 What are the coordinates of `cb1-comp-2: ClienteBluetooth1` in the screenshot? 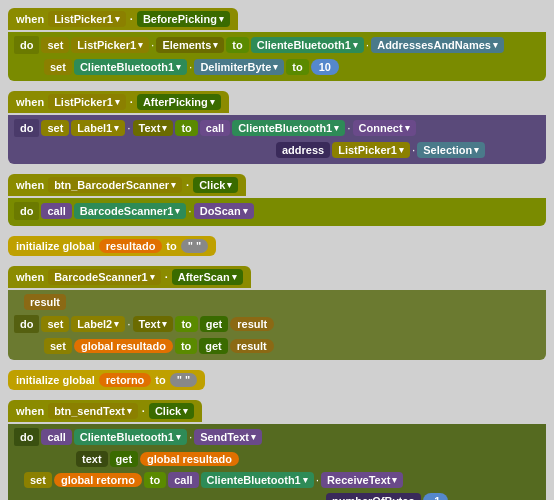 It's located at (288, 128).